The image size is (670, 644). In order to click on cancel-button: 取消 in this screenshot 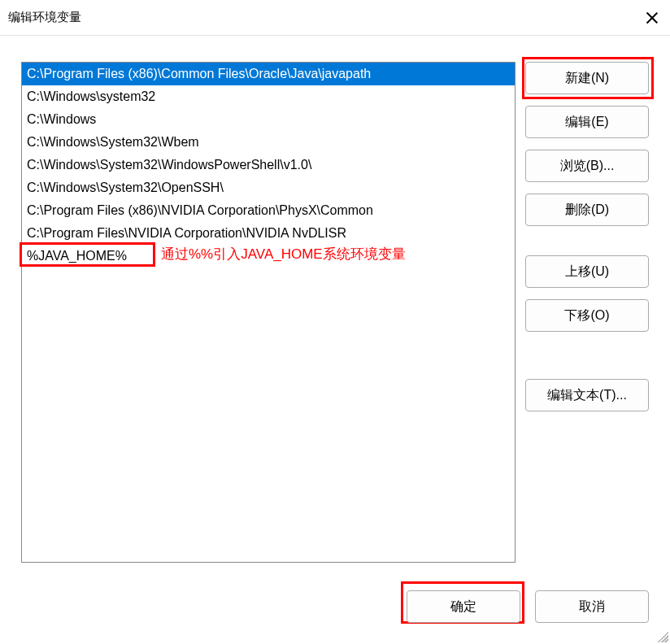, I will do `click(592, 607)`.